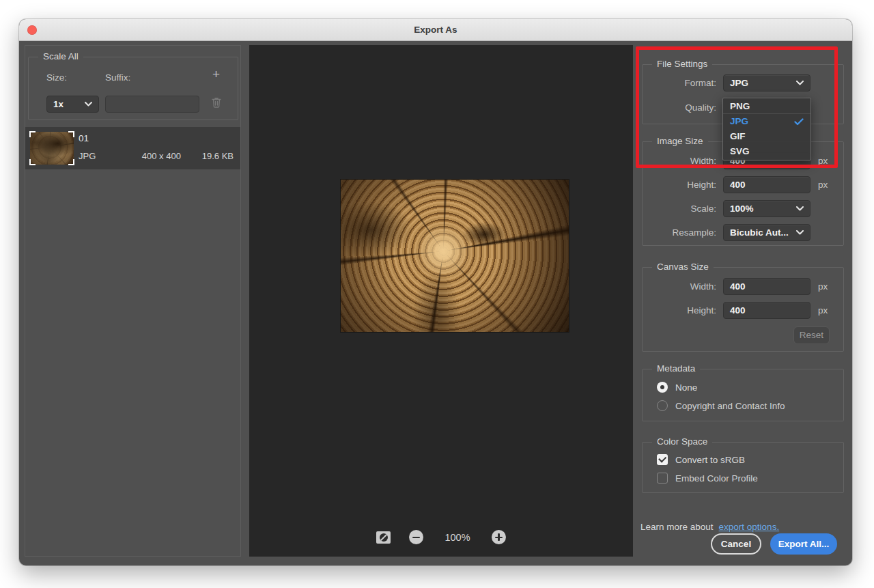 The width and height of the screenshot is (874, 588). What do you see at coordinates (677, 387) in the screenshot?
I see `metadata-option-none: None` at bounding box center [677, 387].